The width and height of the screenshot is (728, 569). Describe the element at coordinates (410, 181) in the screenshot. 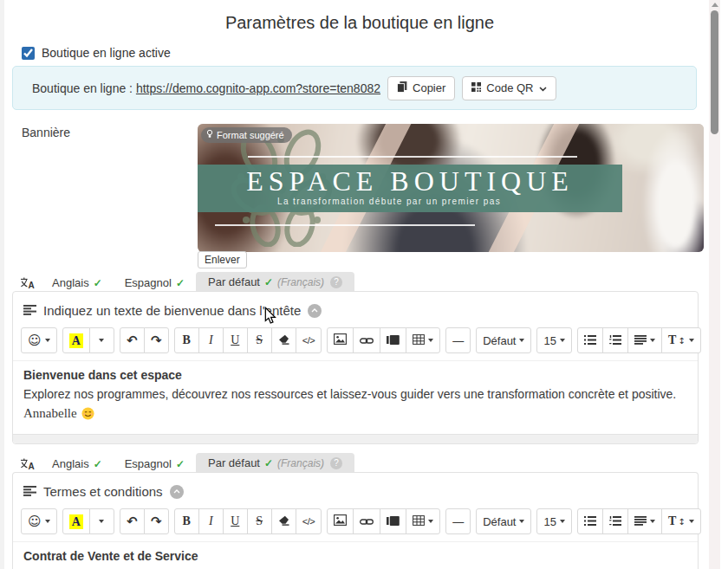

I see `banner-title: ESPACE BOUTIQUE` at that location.